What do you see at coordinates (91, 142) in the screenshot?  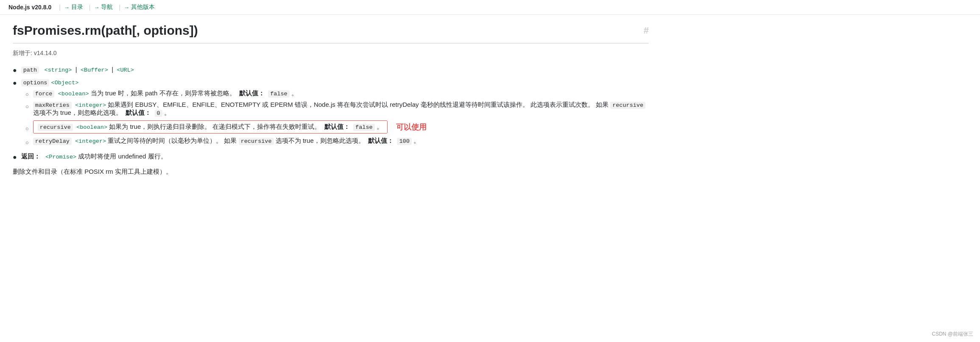 I see `sub-param-retrydelay-type: <integer>` at bounding box center [91, 142].